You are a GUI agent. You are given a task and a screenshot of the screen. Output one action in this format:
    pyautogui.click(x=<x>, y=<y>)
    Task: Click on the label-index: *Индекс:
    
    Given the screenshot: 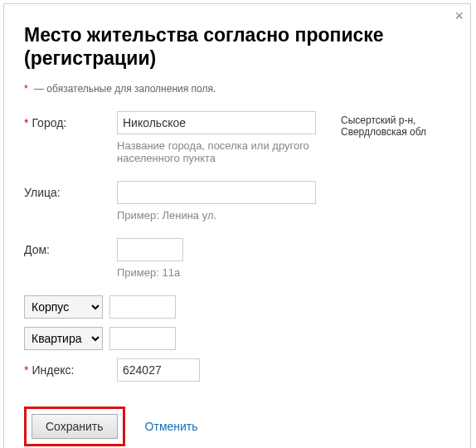 What is the action you would take?
    pyautogui.click(x=70, y=368)
    